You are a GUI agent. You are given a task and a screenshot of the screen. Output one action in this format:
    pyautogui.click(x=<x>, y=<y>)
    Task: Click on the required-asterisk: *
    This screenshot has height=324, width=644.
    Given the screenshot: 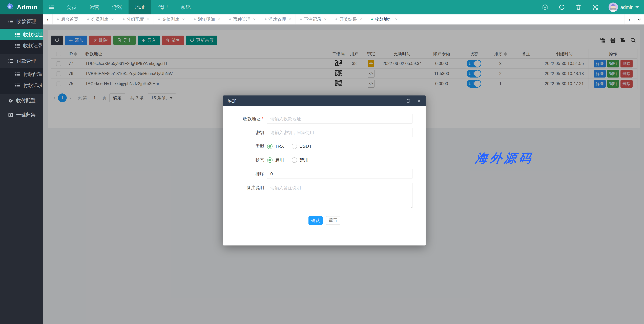 What is the action you would take?
    pyautogui.click(x=262, y=119)
    